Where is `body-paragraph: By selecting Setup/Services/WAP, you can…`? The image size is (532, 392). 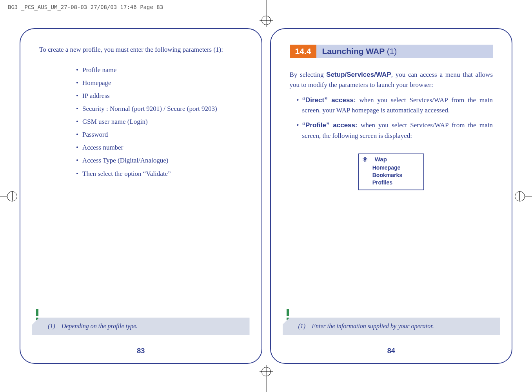
body-paragraph: By selecting Setup/Services/WAP, you can… is located at coordinates (391, 80).